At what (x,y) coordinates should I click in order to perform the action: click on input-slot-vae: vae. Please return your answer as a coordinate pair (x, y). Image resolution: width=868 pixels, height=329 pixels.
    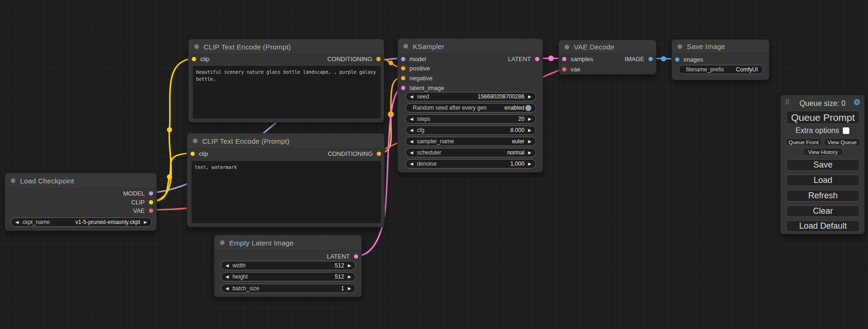
    Looking at the image, I should click on (572, 69).